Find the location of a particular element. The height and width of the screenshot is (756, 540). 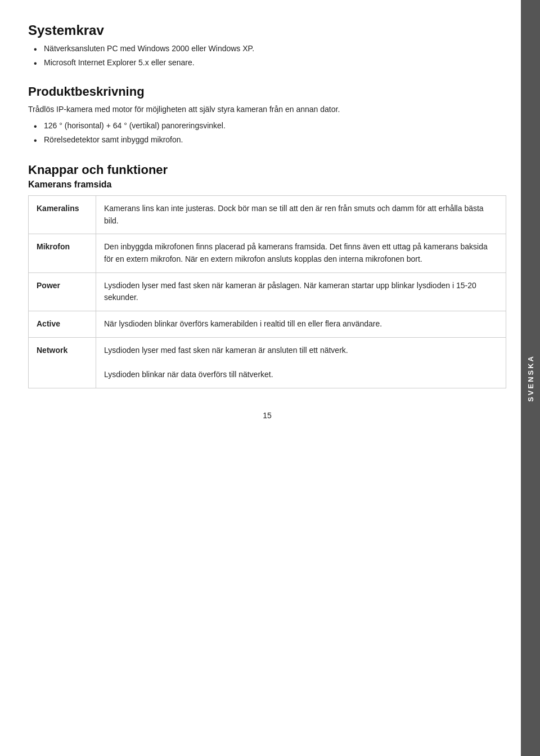

table-cell-label: Power is located at coordinates (62, 292).